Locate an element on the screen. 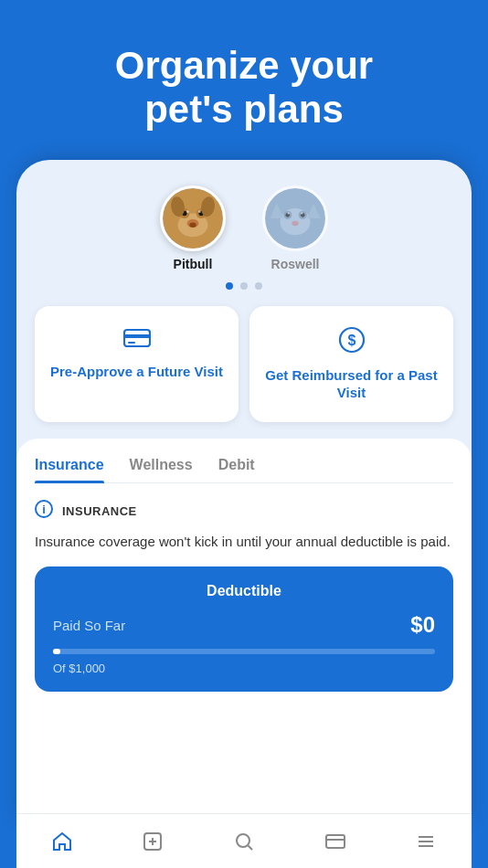 The image size is (488, 868). get-reimbursed-card: $ Get Reimbursed for a Past Visit is located at coordinates (351, 364).